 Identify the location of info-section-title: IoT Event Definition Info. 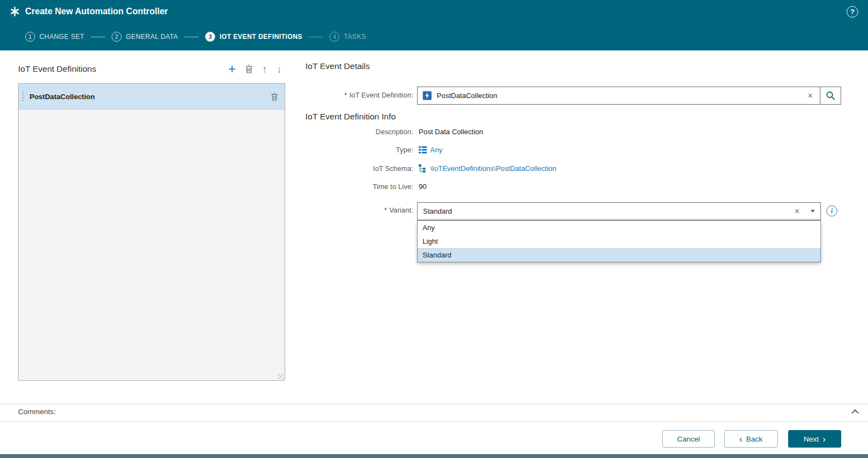
(350, 117).